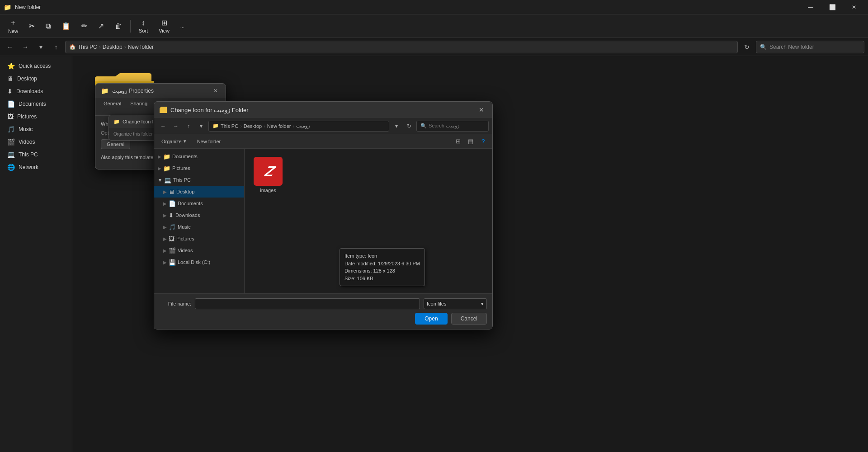 The height and width of the screenshot is (452, 868). What do you see at coordinates (299, 126) in the screenshot?
I see `ci-address-bar: 📁 This PC › Desktop › New folder › زومیت` at bounding box center [299, 126].